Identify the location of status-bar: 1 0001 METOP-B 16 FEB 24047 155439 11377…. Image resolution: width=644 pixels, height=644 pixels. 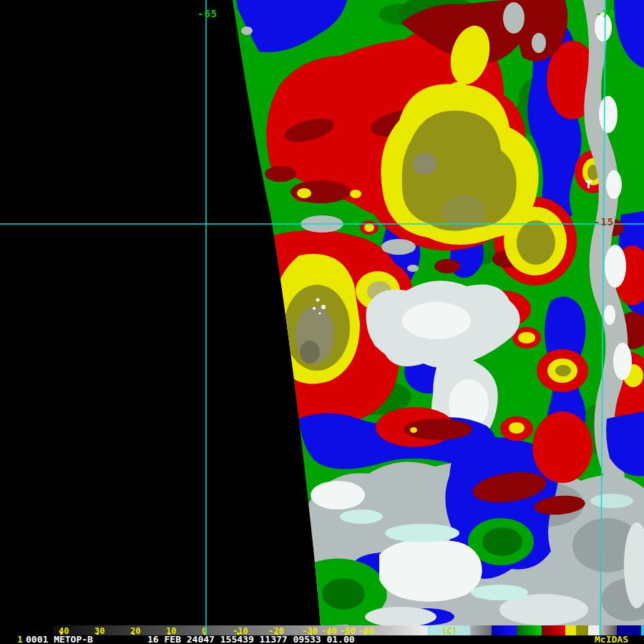
(322, 640).